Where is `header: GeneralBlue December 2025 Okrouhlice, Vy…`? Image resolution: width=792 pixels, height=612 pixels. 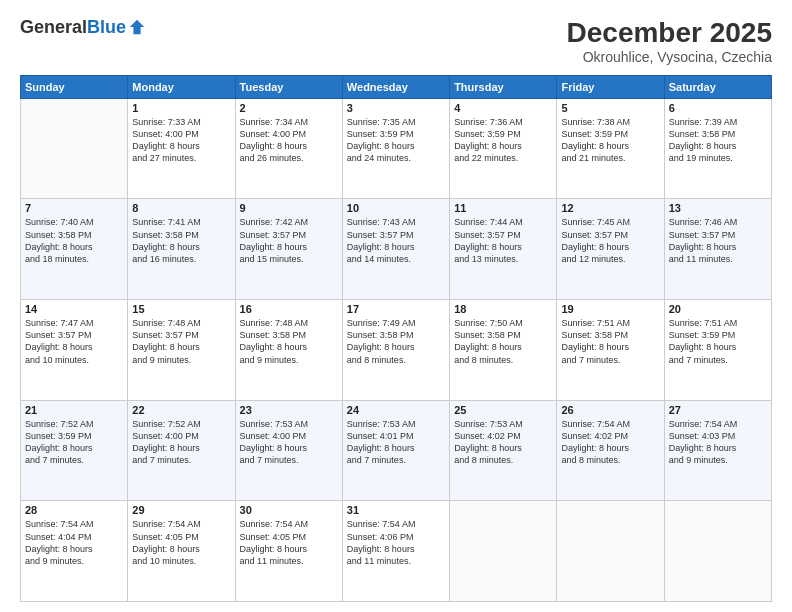
header: GeneralBlue December 2025 Okrouhlice, Vy… is located at coordinates (396, 42).